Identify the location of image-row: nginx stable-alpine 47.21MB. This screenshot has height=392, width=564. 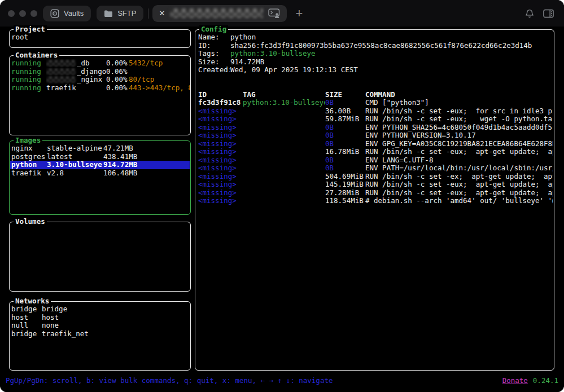
(100, 149).